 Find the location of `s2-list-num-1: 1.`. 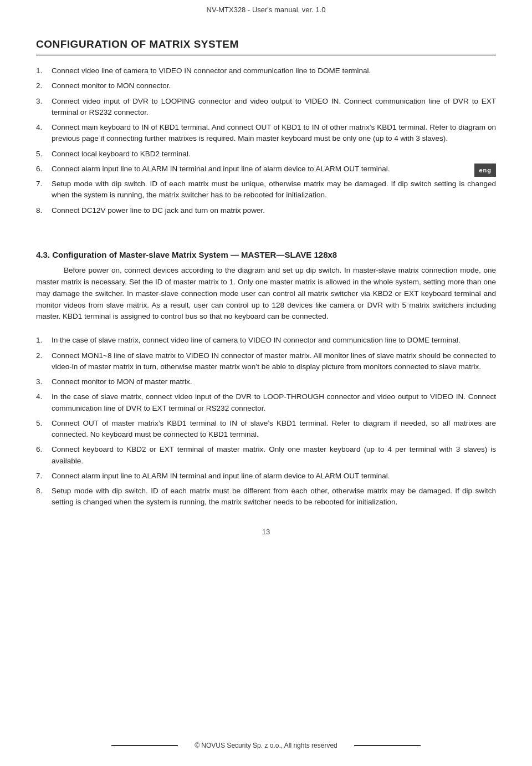

s2-list-num-1: 1. is located at coordinates (44, 340).